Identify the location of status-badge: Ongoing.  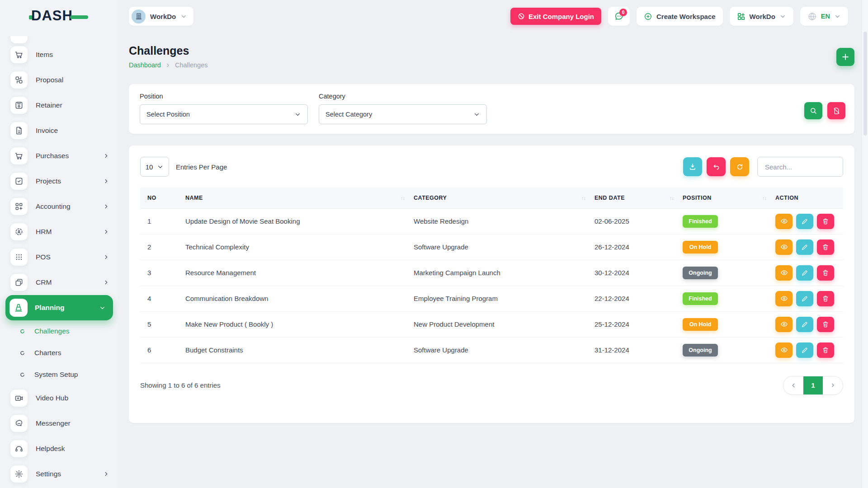
(700, 273).